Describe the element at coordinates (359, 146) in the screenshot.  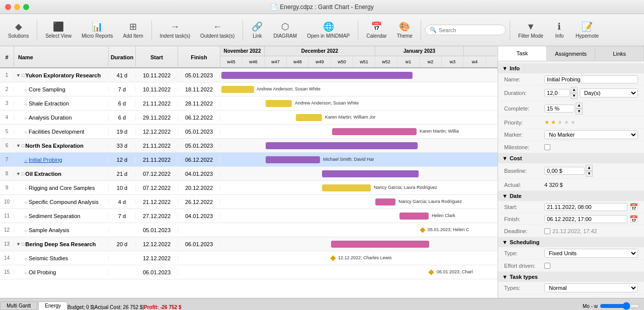
I see `row-chart` at that location.